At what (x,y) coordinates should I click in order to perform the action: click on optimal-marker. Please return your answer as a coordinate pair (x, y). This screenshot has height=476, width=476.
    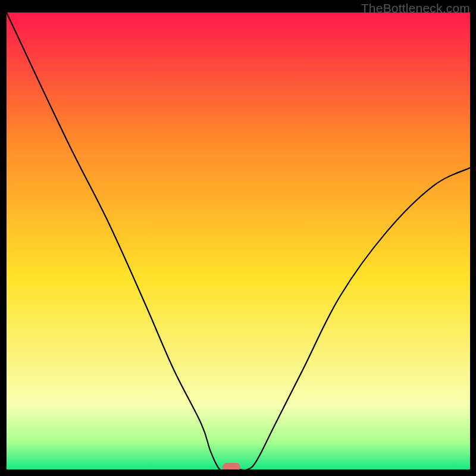
    Looking at the image, I should click on (231, 466).